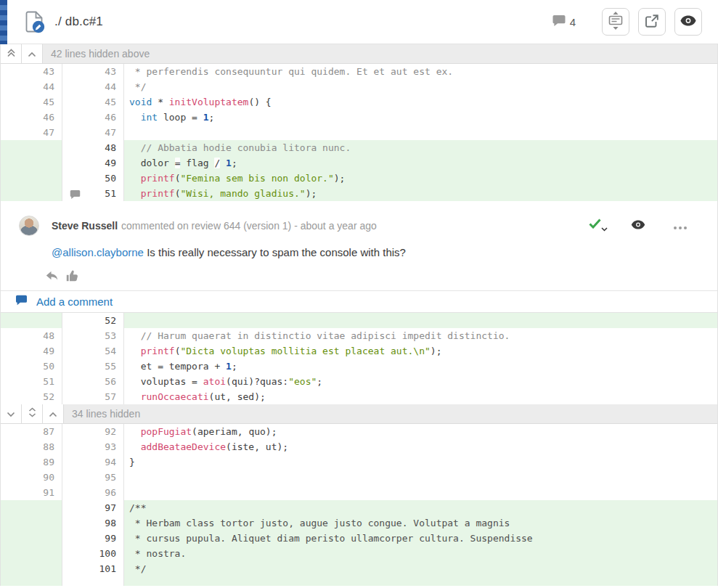 The height and width of the screenshot is (588, 718). Describe the element at coordinates (359, 87) in the screenshot. I see `code-line-44: 4444 */` at that location.